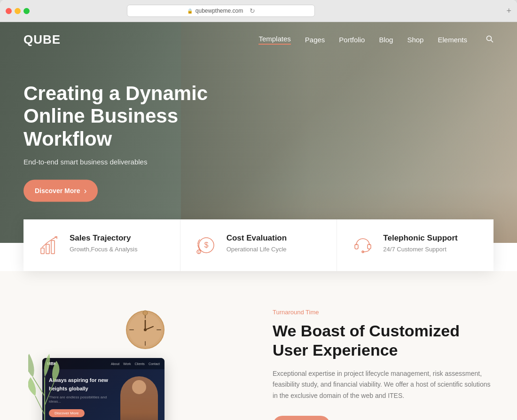 This screenshot has width=517, height=420. What do you see at coordinates (257, 243) in the screenshot?
I see `feature-text-cost: Cost Evaluation Operational Life Cycle` at bounding box center [257, 243].